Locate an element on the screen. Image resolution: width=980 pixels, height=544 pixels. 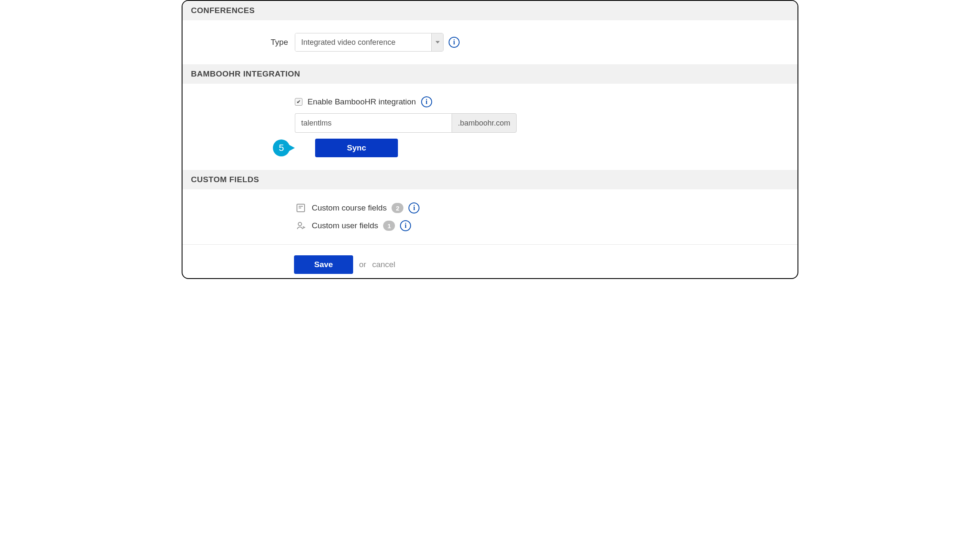
step-callout-number: 5 is located at coordinates (281, 148).